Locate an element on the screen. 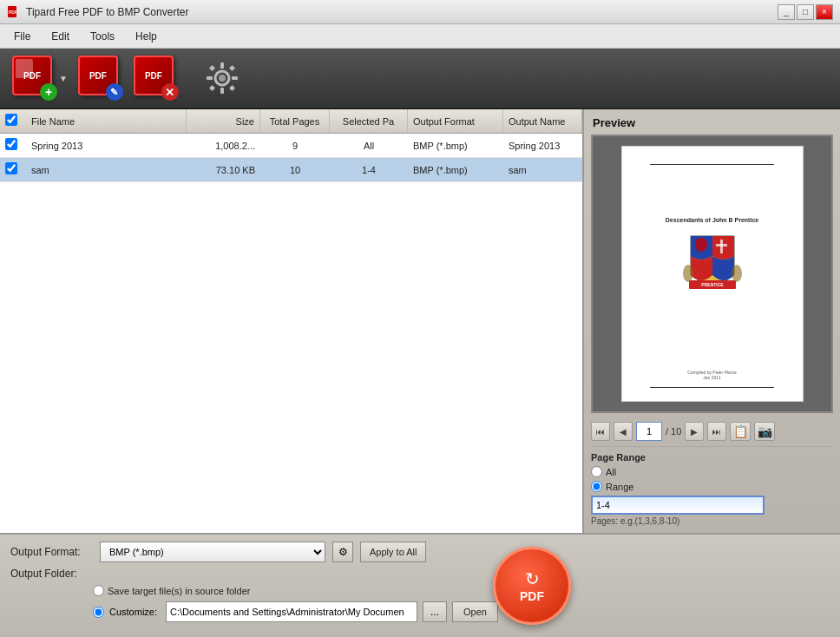 This screenshot has width=840, height=637. header-checkbox is located at coordinates (11, 120).